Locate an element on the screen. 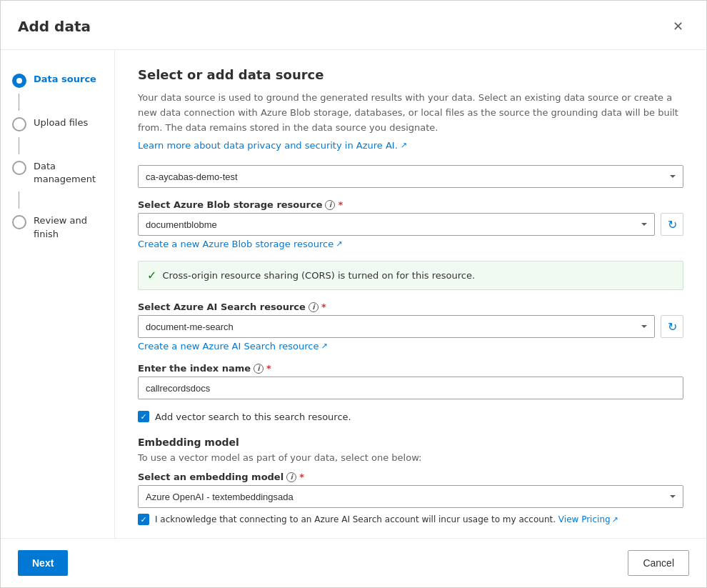 This screenshot has width=707, height=588. sidebar: Data source Upload files Data management… is located at coordinates (58, 294).